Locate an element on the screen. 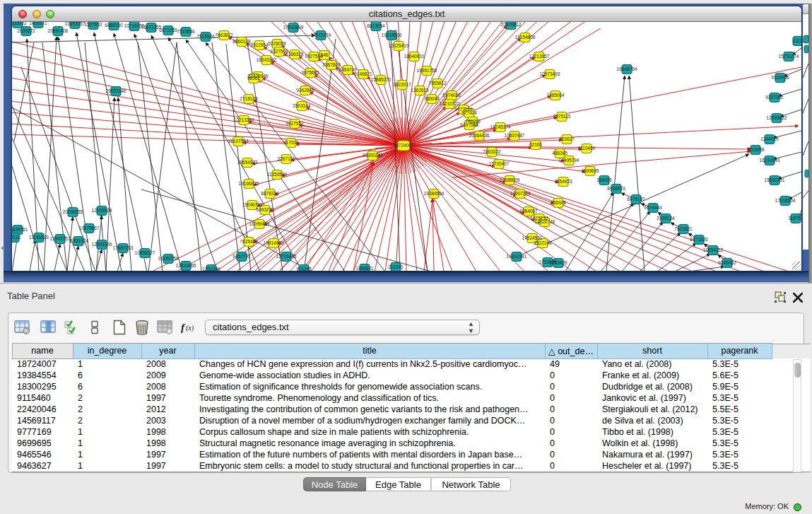  svg-text: 463627 is located at coordinates (567, 139).